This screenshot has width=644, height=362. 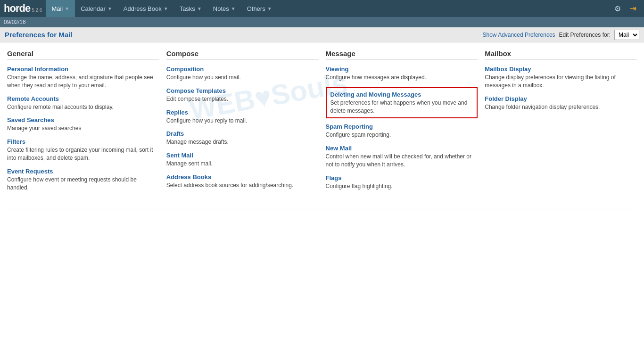 I want to click on remote-accounts-link: Remote Accounts, so click(x=83, y=99).